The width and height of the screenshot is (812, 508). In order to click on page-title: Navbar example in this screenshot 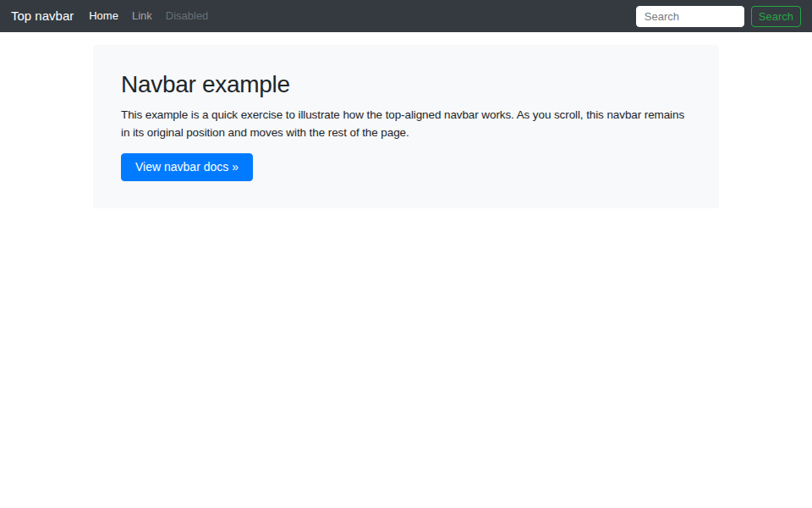, I will do `click(406, 85)`.